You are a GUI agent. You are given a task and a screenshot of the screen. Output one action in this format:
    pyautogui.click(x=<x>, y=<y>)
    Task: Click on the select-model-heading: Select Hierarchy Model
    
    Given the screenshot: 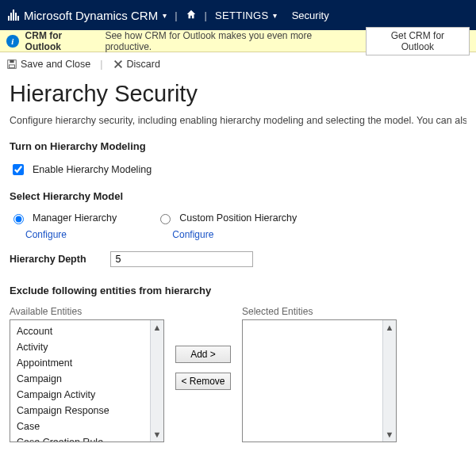 What is the action you would take?
    pyautogui.click(x=238, y=197)
    